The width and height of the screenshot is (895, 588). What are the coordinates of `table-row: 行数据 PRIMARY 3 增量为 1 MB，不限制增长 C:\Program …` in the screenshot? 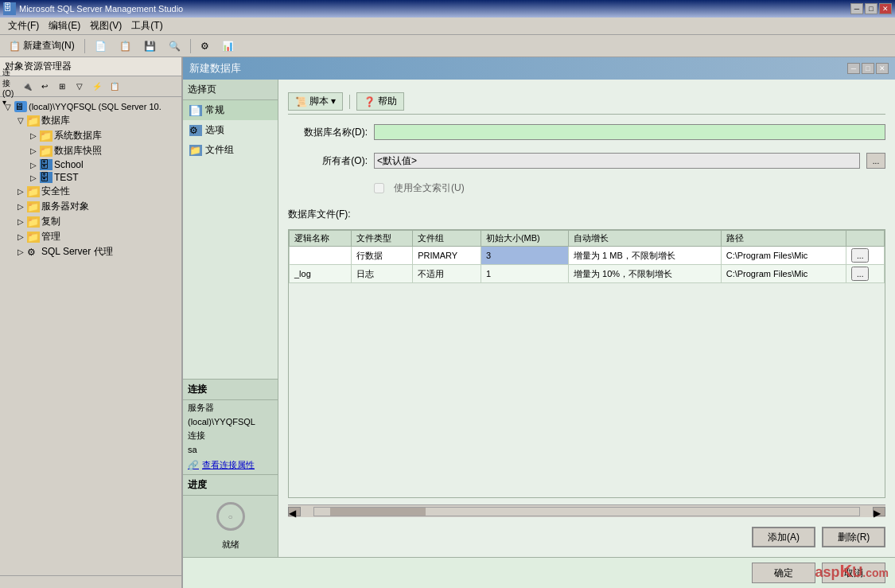 It's located at (587, 256).